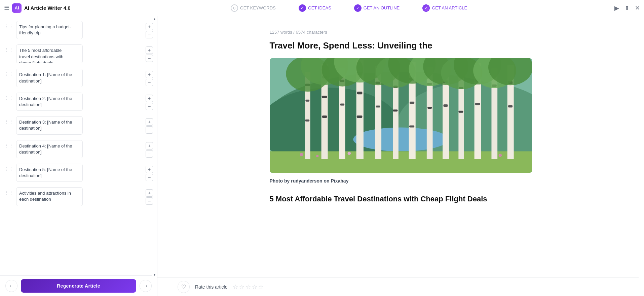  I want to click on header-right: ▶ ⬆ ✕, so click(620, 8).